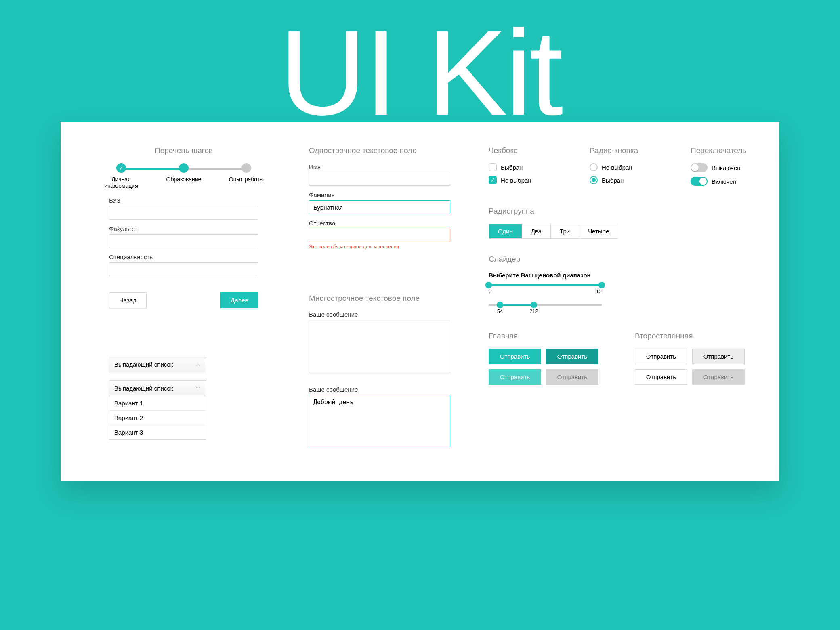 The height and width of the screenshot is (630, 840). What do you see at coordinates (545, 285) in the screenshot?
I see `slider-full-range` at bounding box center [545, 285].